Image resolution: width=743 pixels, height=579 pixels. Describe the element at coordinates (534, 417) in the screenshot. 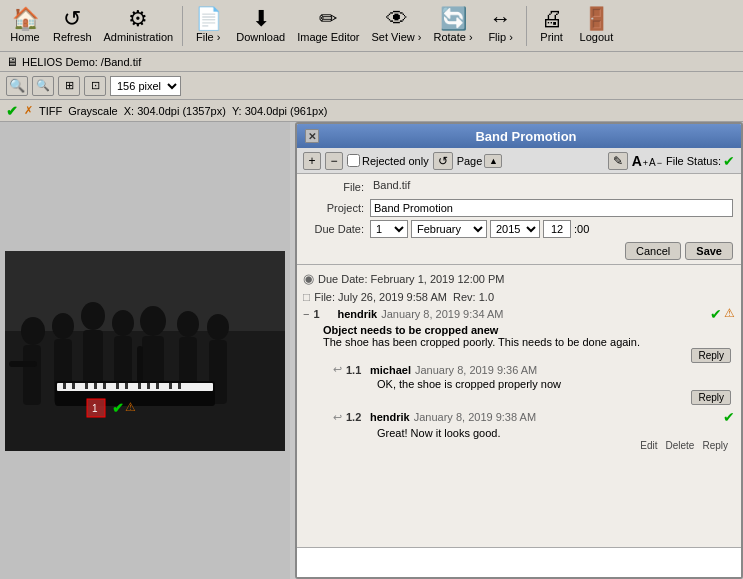

I see `comment-1-2-header: ↩ 1.2 hendrik January 8, 2019 9:38 AM ✔` at that location.